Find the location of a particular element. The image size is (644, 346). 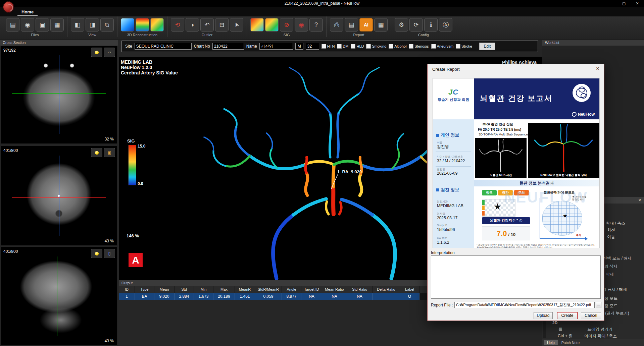

view-coronal-icon: ◨ is located at coordinates (92, 25).